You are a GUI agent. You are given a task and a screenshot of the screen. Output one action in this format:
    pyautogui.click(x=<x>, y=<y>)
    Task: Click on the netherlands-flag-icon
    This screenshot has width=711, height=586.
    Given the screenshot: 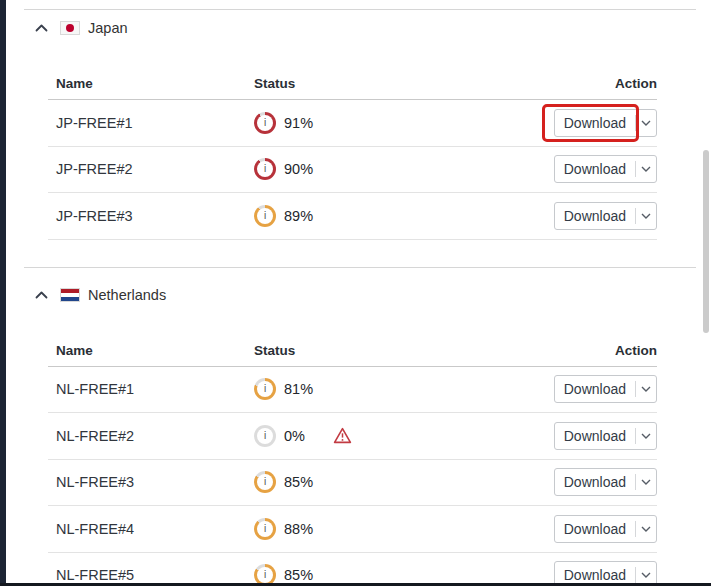 What is the action you would take?
    pyautogui.click(x=70, y=295)
    